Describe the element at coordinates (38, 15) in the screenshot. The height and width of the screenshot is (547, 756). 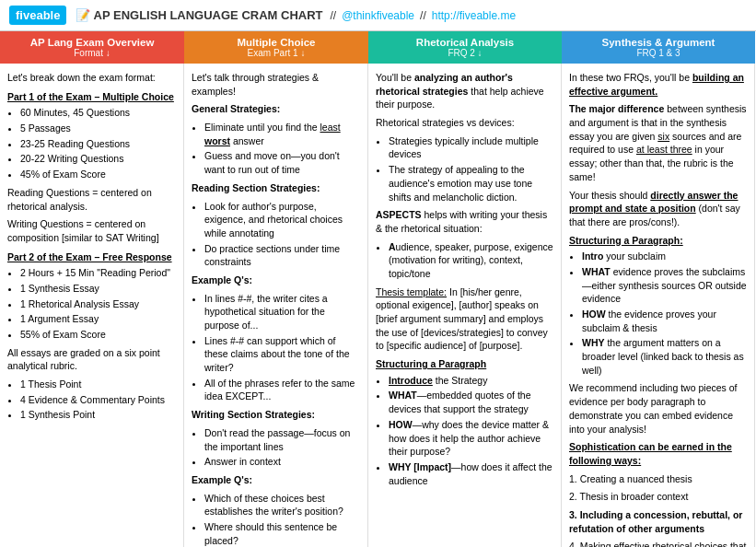
I see `fiveable-logo: fiveable` at that location.